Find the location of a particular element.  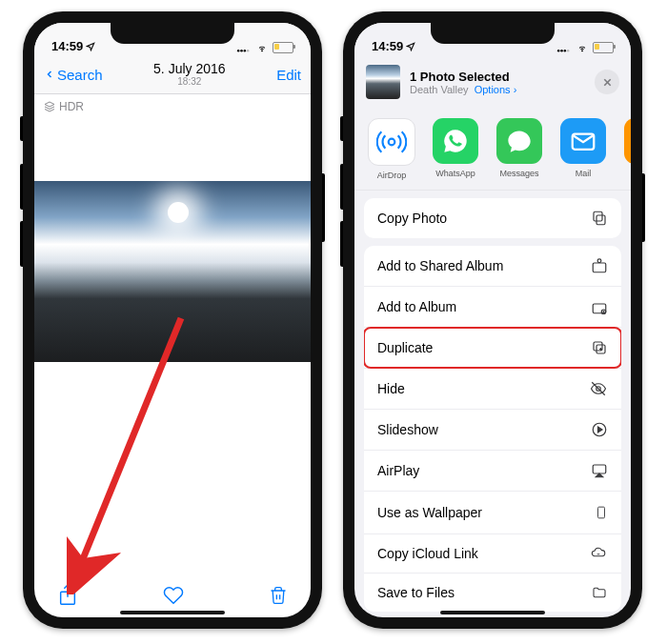

action-airplay: AirPlay is located at coordinates (493, 471).